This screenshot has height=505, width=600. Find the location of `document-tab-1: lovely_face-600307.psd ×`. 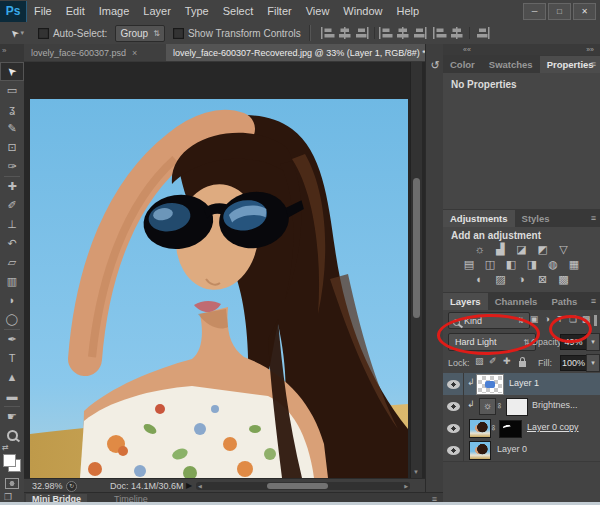

document-tab-1: lovely_face-600307.psd × is located at coordinates (96, 52).